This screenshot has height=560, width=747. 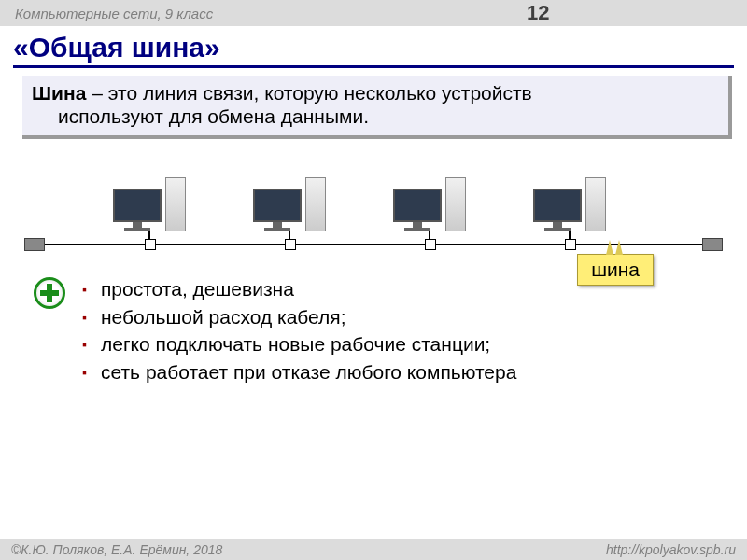 I want to click on list-item: легко подключать новые рабочие станции;, so click(x=299, y=343).